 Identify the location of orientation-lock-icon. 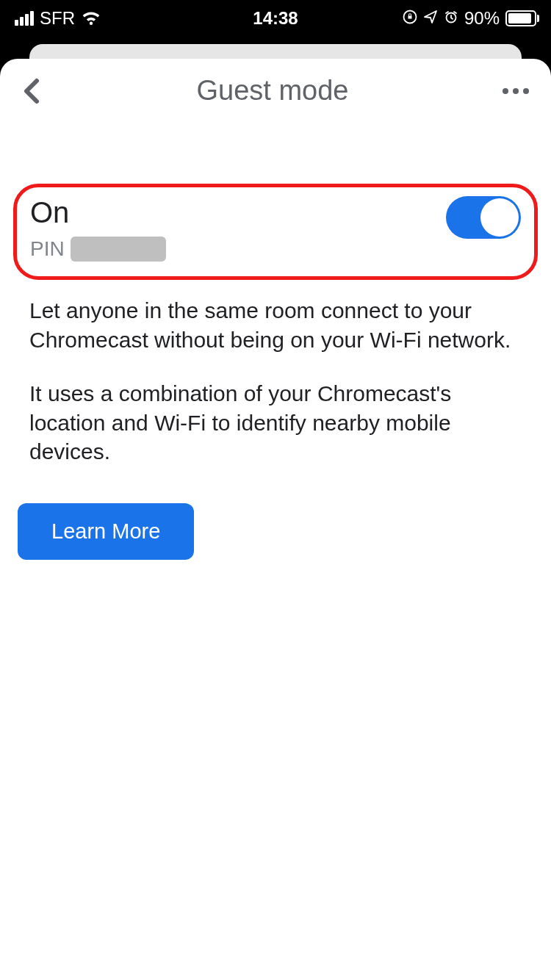
(410, 18).